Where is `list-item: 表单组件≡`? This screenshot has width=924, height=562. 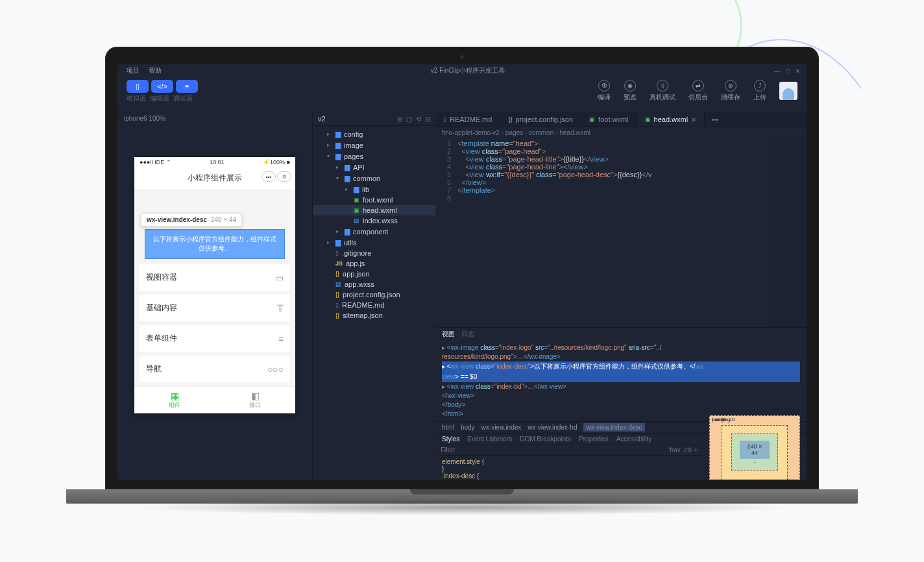
list-item: 表单组件≡ is located at coordinates (215, 339).